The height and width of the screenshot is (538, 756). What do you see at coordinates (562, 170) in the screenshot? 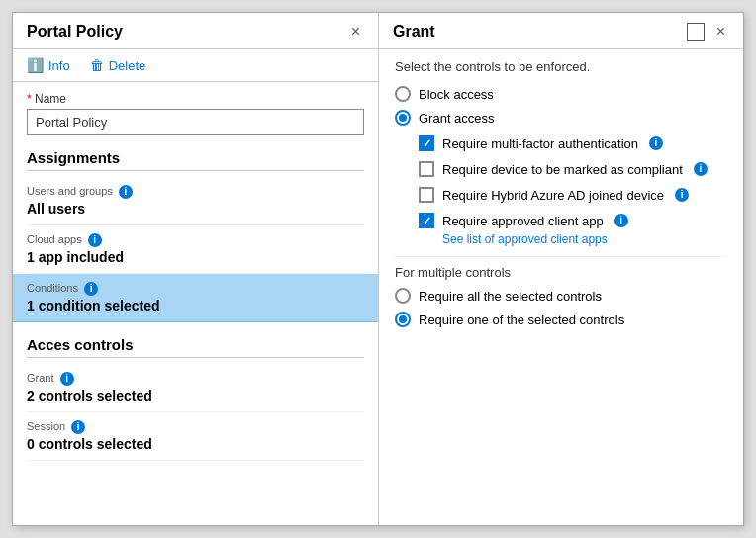
I see `compliant-label: Require device to be marked as compliant` at bounding box center [562, 170].